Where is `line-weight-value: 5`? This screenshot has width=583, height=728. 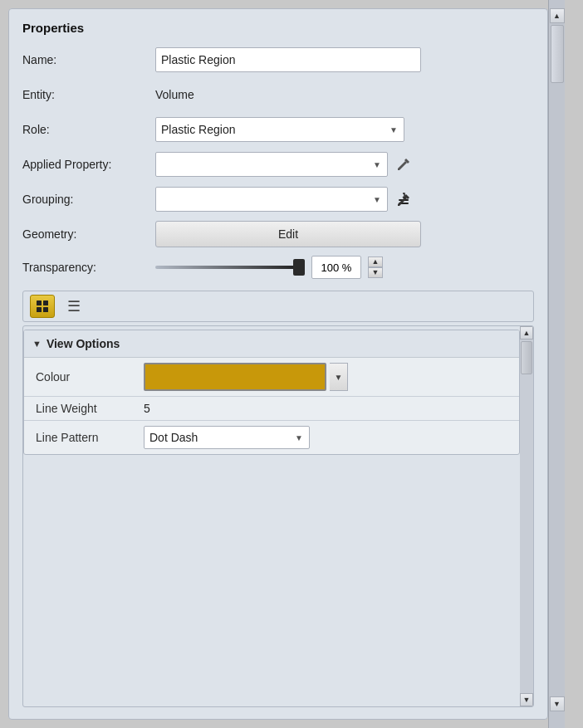
line-weight-value: 5 is located at coordinates (147, 408).